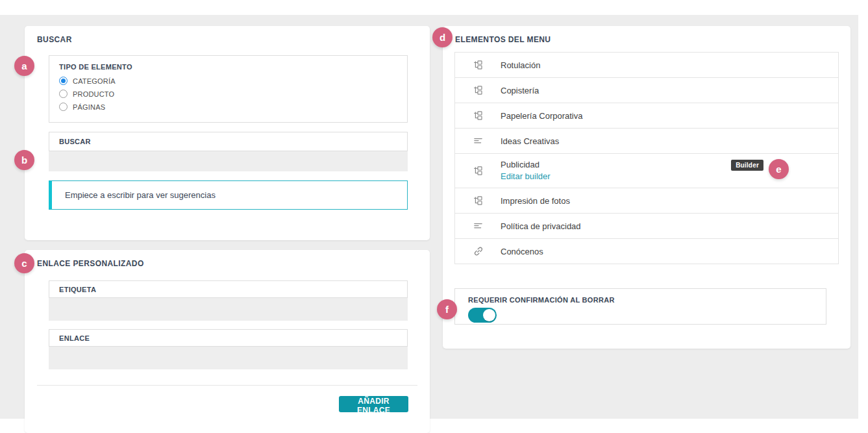  What do you see at coordinates (535, 201) in the screenshot?
I see `menu-item-label: Impresión de fotos` at bounding box center [535, 201].